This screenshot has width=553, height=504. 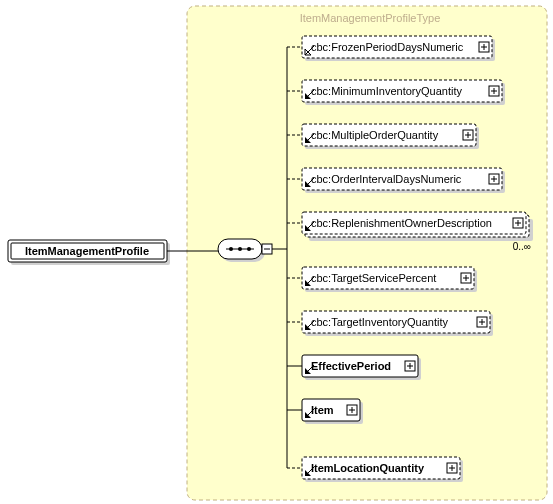 I want to click on svg-text: ItemManagementProfile, so click(x=87, y=251).